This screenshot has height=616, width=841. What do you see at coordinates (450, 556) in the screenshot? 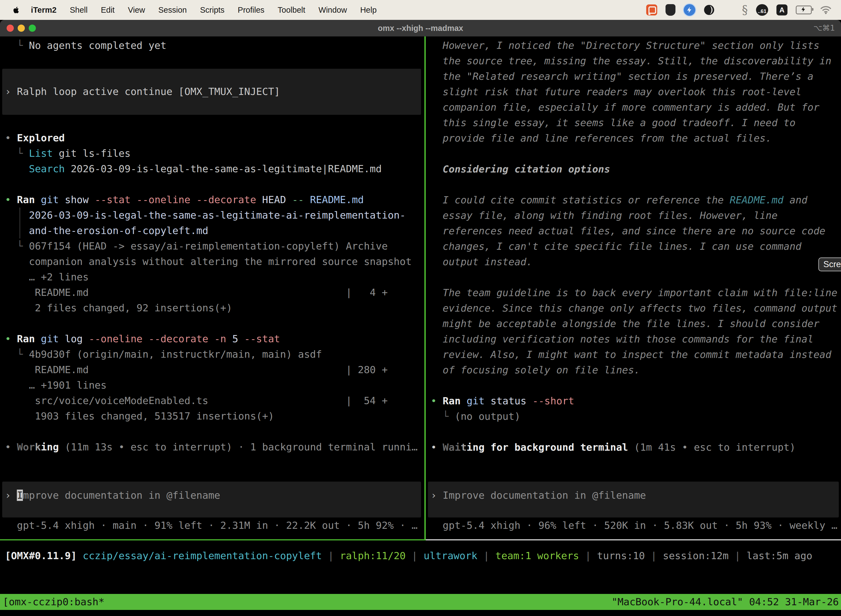
I see `text-segment: ultrawork` at bounding box center [450, 556].